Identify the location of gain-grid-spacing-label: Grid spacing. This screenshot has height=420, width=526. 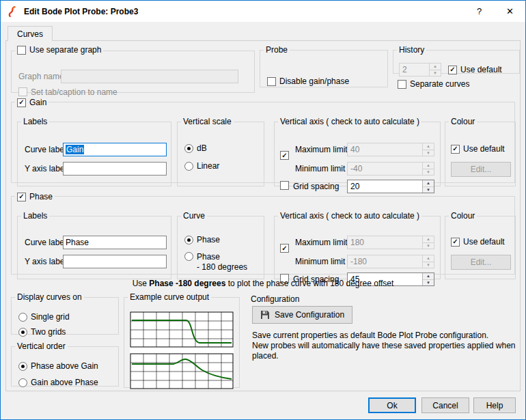
(316, 187).